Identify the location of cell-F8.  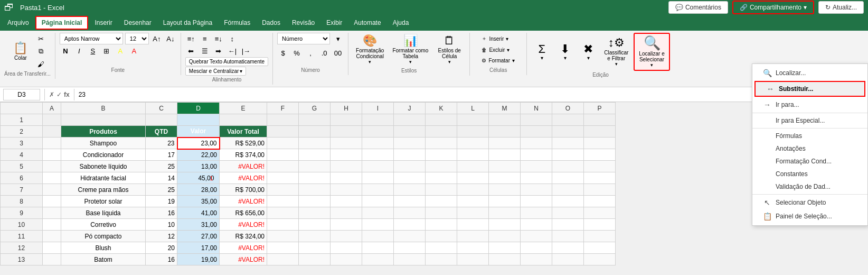
(283, 201).